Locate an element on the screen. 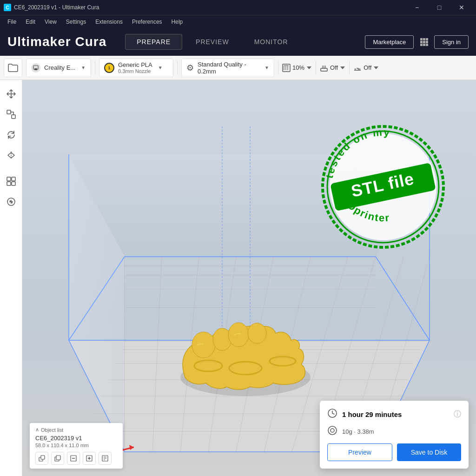  menu-settings: Settings is located at coordinates (76, 22).